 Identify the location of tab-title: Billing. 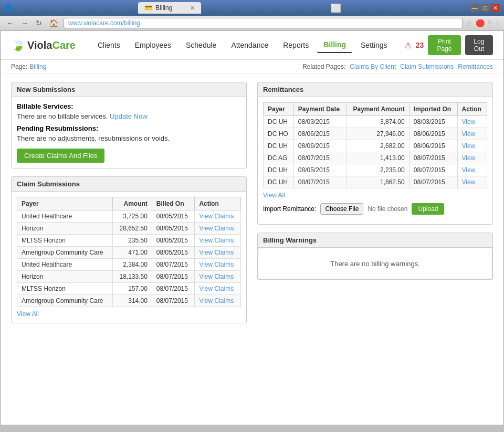
(164, 8).